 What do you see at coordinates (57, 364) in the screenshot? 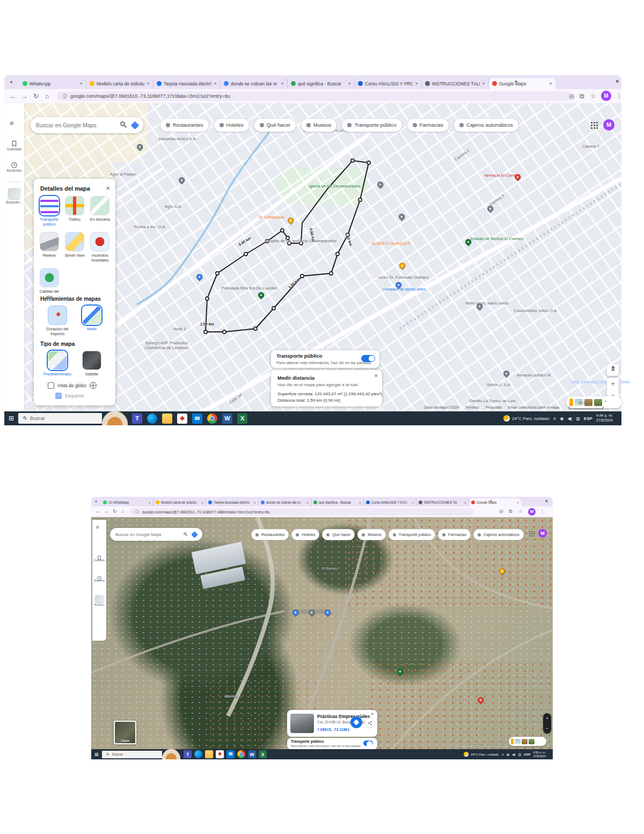
I see `map-detail-option: Predeterminado` at bounding box center [57, 364].